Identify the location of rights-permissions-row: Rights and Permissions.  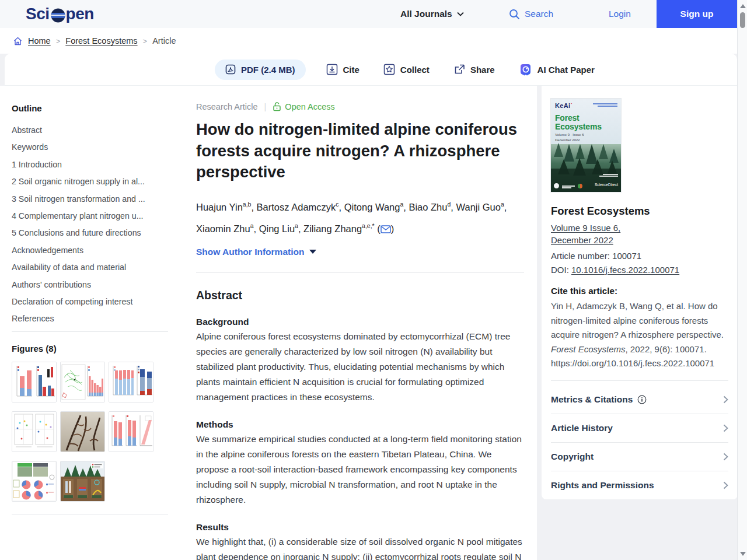
(640, 485).